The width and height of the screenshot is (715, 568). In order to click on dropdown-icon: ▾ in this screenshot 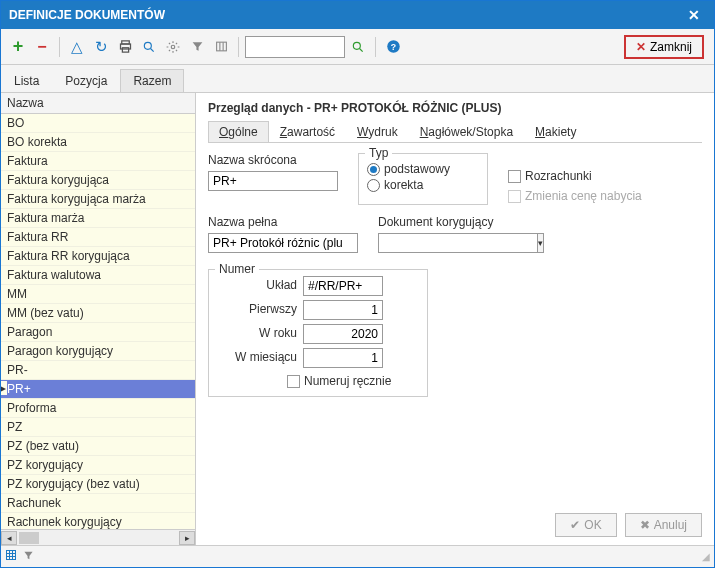, I will do `click(541, 243)`.